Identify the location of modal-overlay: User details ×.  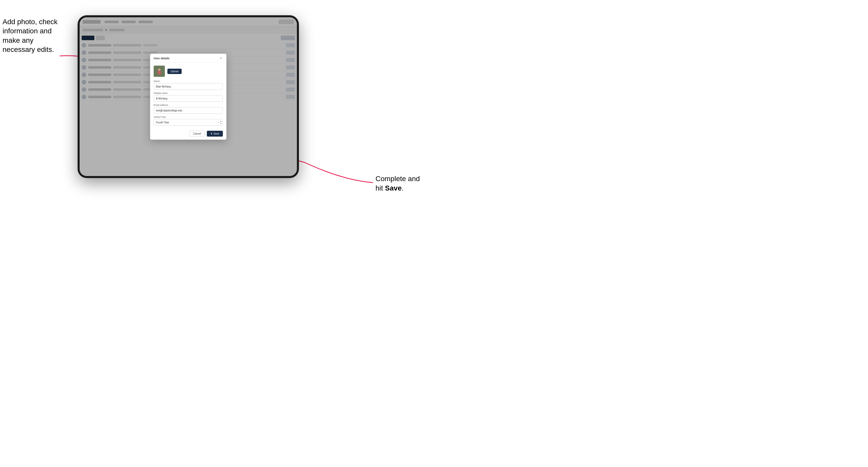
(188, 96).